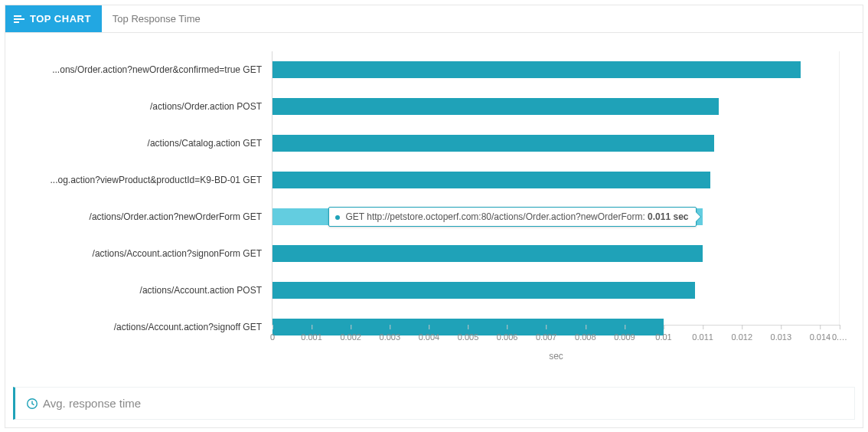  What do you see at coordinates (156, 18) in the screenshot?
I see `panel-title: Top Response Time` at bounding box center [156, 18].